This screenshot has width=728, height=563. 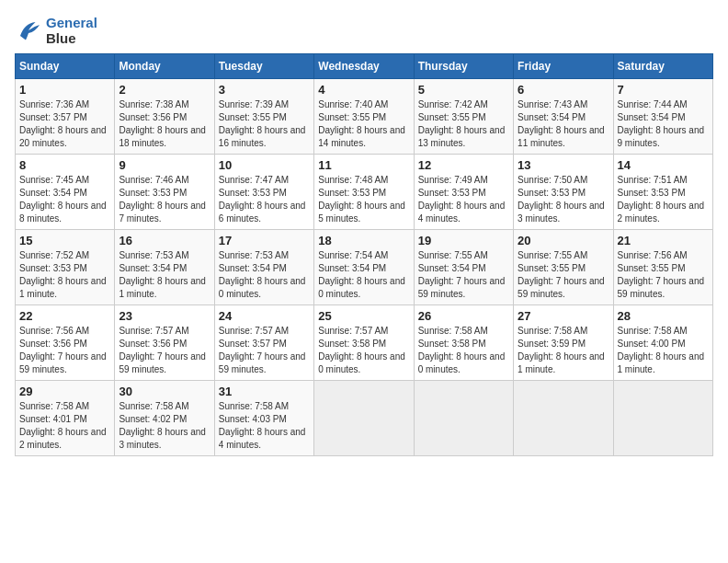 I want to click on day-number: 31, so click(x=265, y=392).